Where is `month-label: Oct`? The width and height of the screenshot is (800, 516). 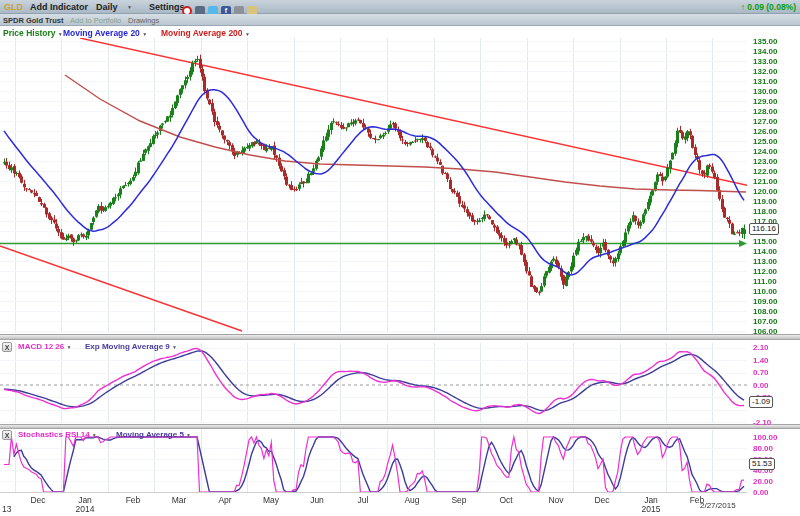 month-label: Oct is located at coordinates (506, 500).